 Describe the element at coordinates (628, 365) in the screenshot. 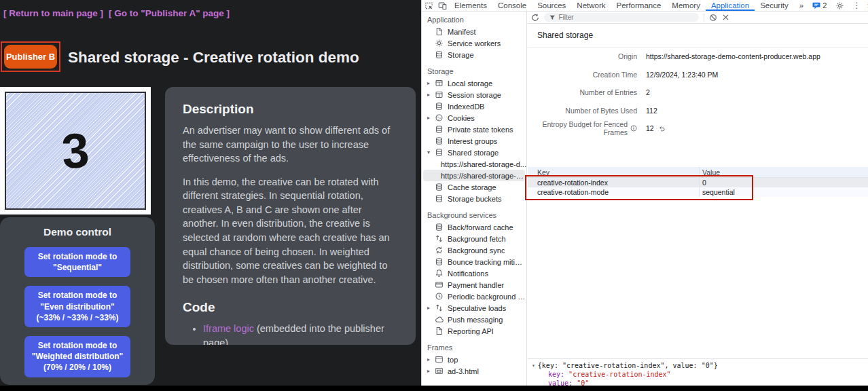

I see `preview-summary: {key: "creative-rotation-index", value: …` at that location.